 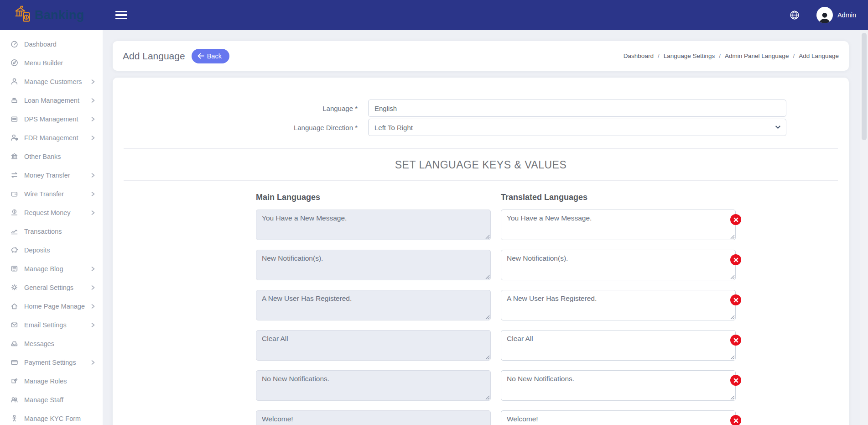 I want to click on main-language-textarea: New Notification(s)., so click(x=373, y=265).